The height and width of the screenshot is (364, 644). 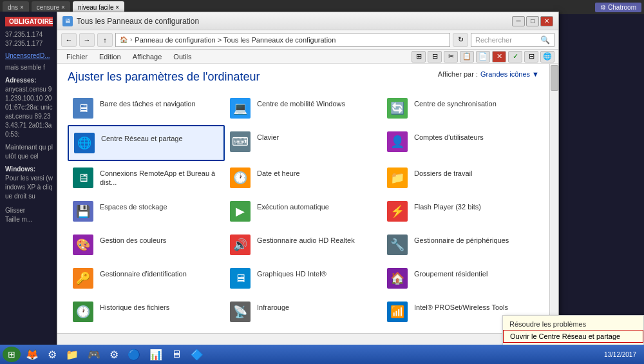 What do you see at coordinates (182, 57) in the screenshot?
I see `menu-outils: Outils` at bounding box center [182, 57].